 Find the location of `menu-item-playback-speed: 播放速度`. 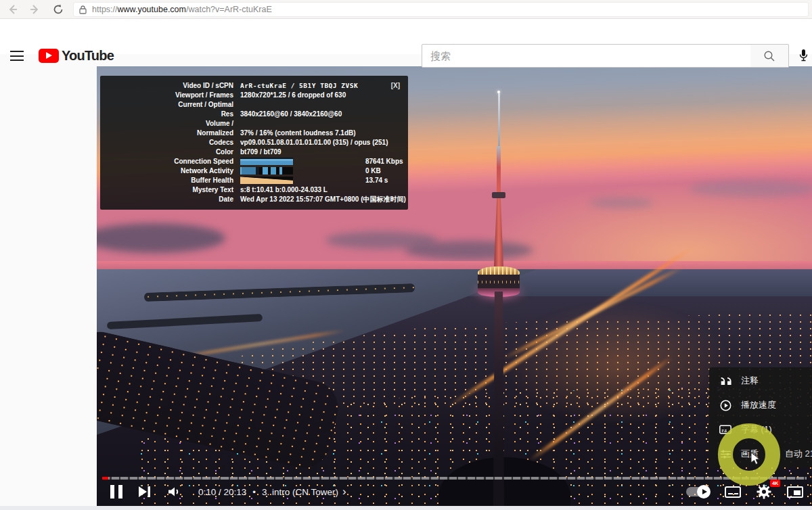

menu-item-playback-speed: 播放速度 is located at coordinates (761, 405).